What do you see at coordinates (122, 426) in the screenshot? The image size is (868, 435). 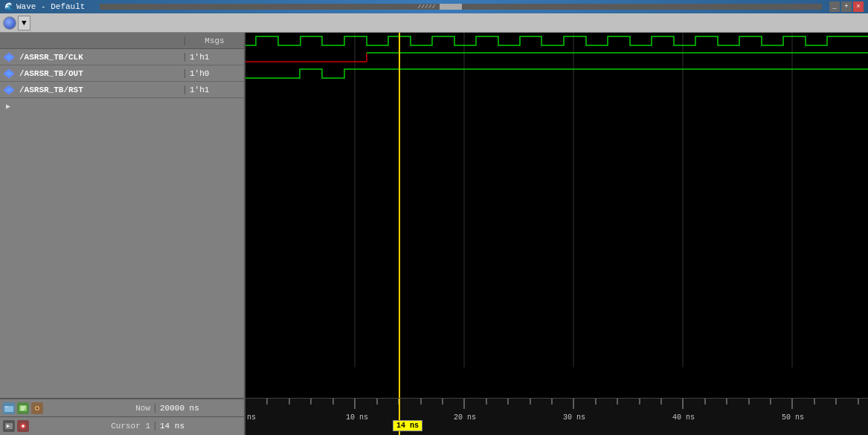 I see `status-row-cursor: Cursor 1 14 ns` at bounding box center [122, 426].